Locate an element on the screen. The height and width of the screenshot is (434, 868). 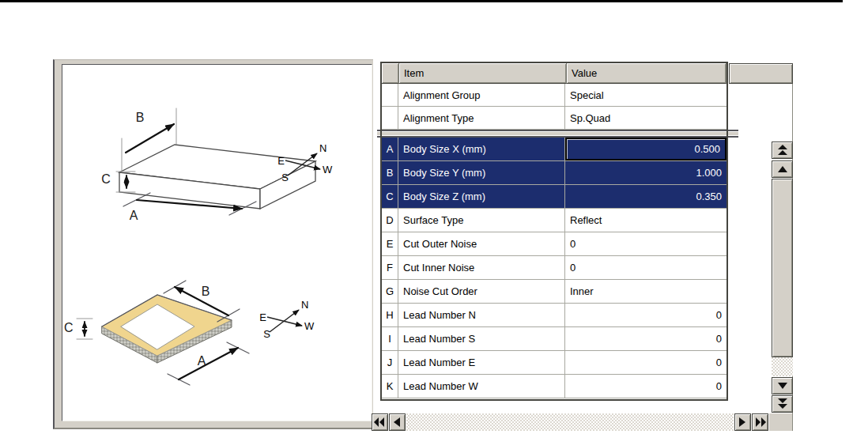
property-row: ILead Number S0 is located at coordinates (554, 339).